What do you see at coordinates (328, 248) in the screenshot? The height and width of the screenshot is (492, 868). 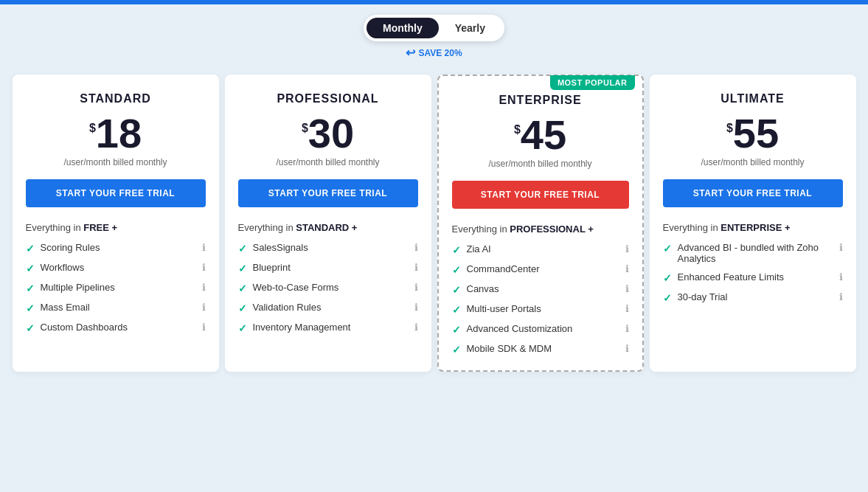 I see `feature-item: ✓ SalesSignals ℹ` at bounding box center [328, 248].